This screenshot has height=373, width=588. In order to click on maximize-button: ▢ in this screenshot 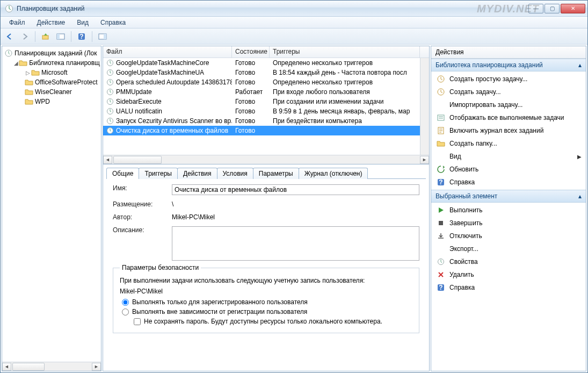, I will do `click(552, 9)`.